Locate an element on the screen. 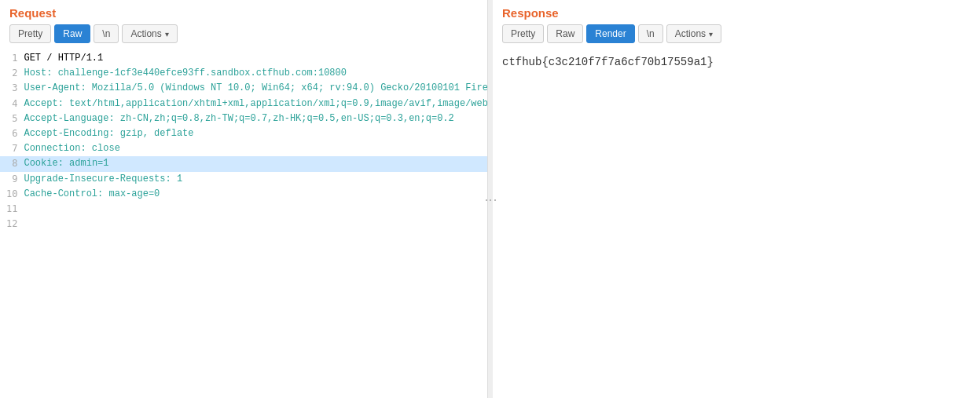 The height and width of the screenshot is (398, 980). line-content: Upgrade-Insecure-Requests: 1 is located at coordinates (255, 179).